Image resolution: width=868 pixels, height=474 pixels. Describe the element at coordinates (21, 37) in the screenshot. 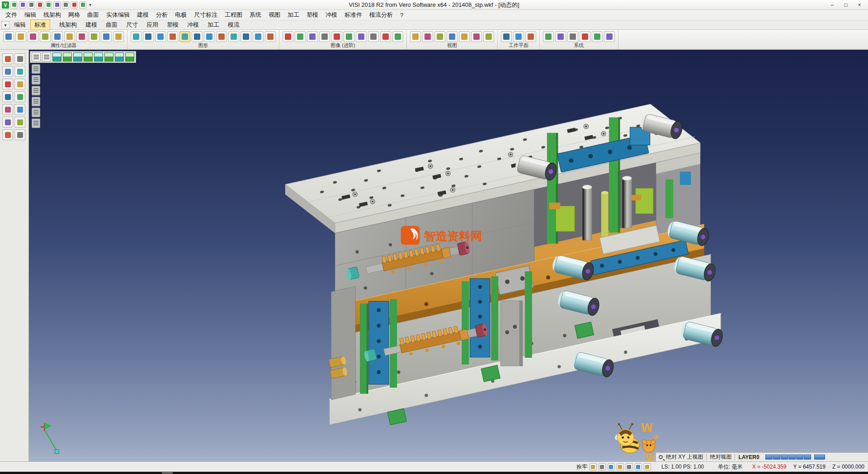

I see `filter-icon` at that location.